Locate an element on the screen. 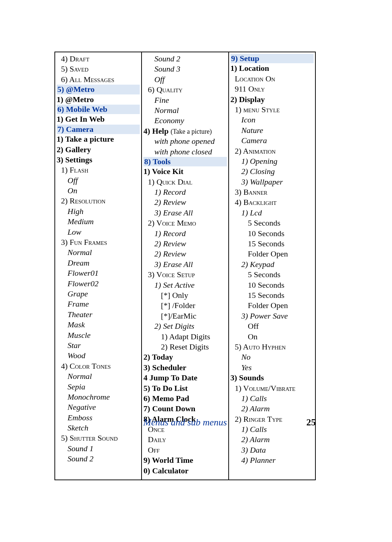 This screenshot has width=392, height=542. menu-entry: 5) Auto Hyphen is located at coordinates (272, 347).